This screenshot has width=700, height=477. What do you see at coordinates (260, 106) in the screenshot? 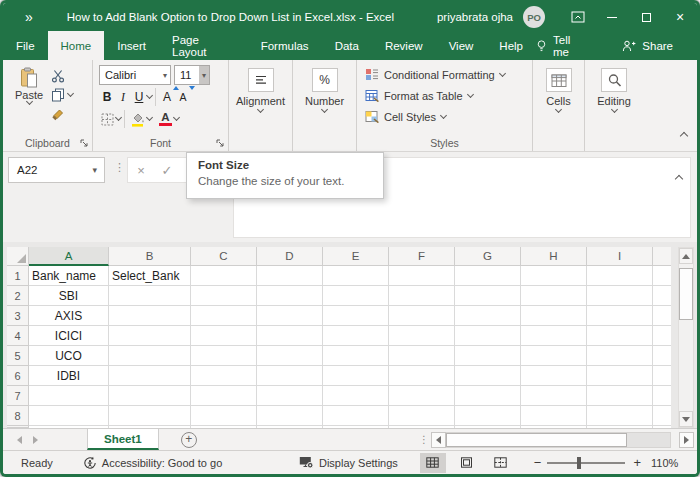
I see `alignment-button: Alignment` at bounding box center [260, 106].